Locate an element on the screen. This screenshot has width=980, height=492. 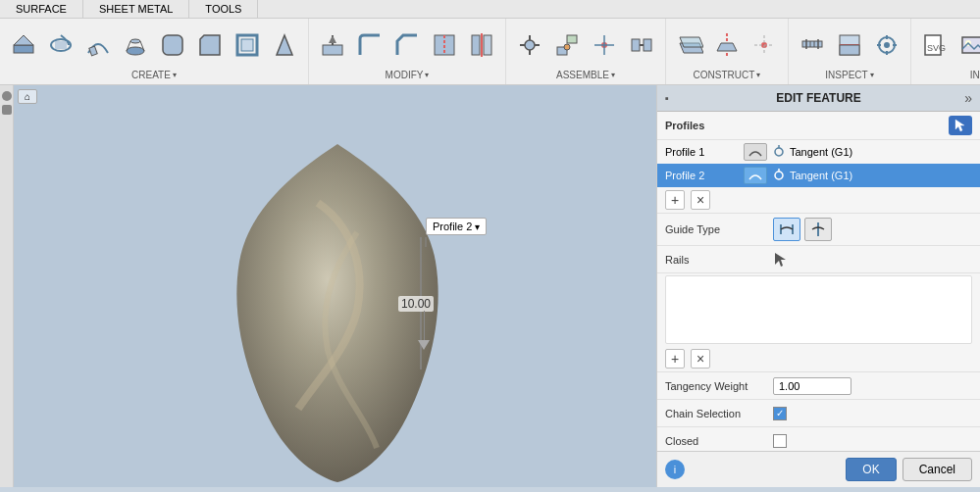
shell-tool is located at coordinates (247, 45).